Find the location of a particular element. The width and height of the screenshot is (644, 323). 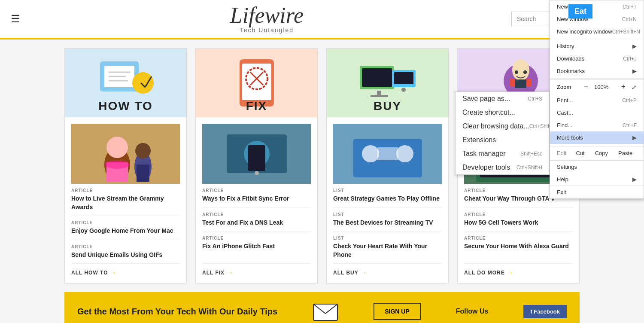

article-title: Enjoy Google Home From Your Mac is located at coordinates (125, 231).